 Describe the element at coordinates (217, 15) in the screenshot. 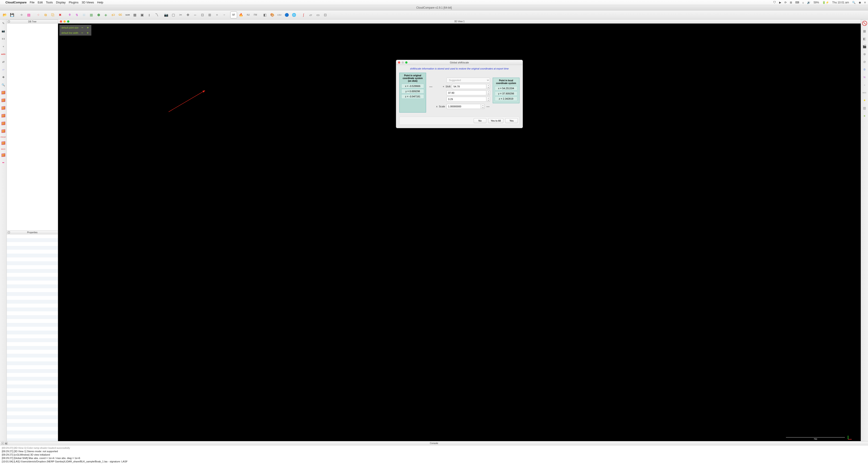

I see `plus-icon: ＋` at that location.